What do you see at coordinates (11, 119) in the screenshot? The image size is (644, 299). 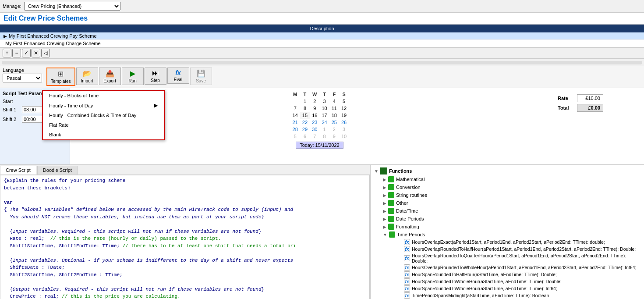 I see `shift2-label: Shift 2` at bounding box center [11, 119].